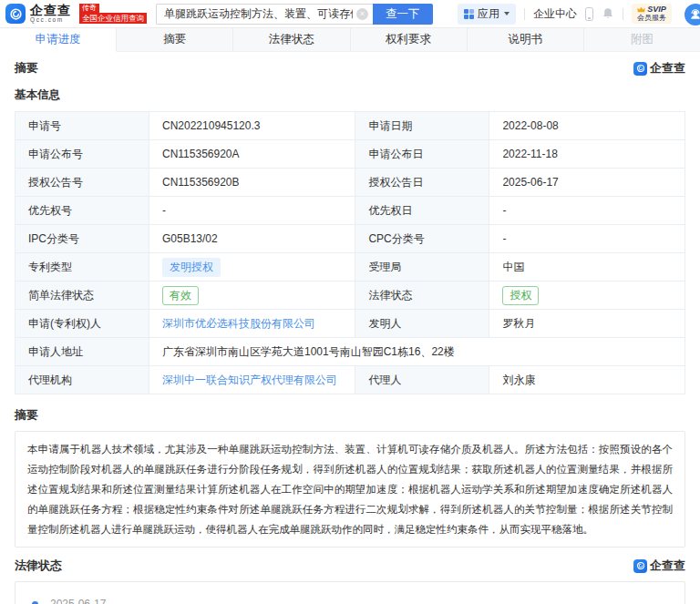  Describe the element at coordinates (51, 20) in the screenshot. I see `brand-domain: Qcc.com` at that location.